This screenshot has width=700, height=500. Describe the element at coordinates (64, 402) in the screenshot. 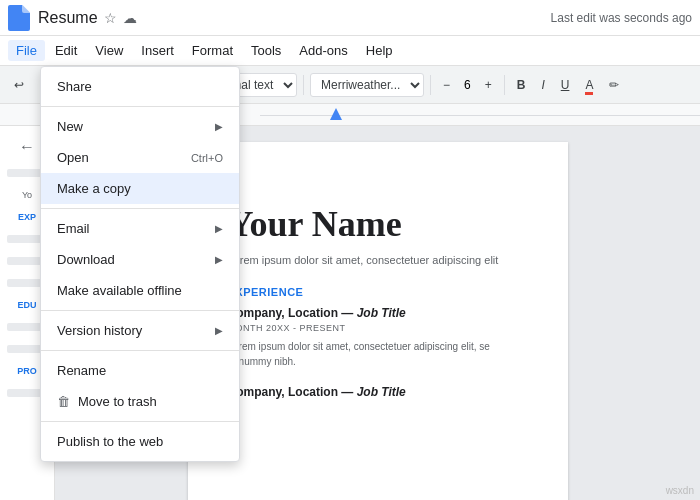

I see `trash-icon: 🗑` at that location.